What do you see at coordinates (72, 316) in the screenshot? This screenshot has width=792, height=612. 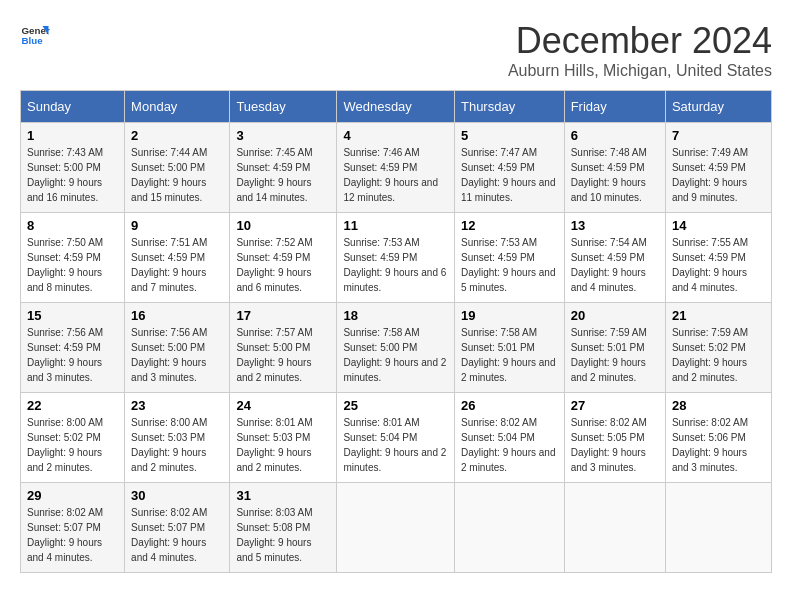 I see `day-number: 15` at bounding box center [72, 316].